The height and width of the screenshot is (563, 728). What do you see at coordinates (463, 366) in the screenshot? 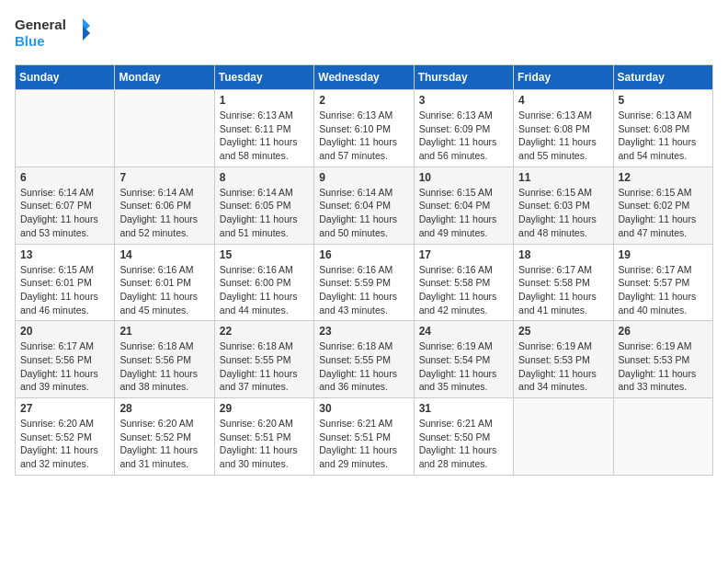
I see `day-info: Sunrise: 6:19 AM Sunset: 5:54 PM Dayligh…` at bounding box center [463, 366].